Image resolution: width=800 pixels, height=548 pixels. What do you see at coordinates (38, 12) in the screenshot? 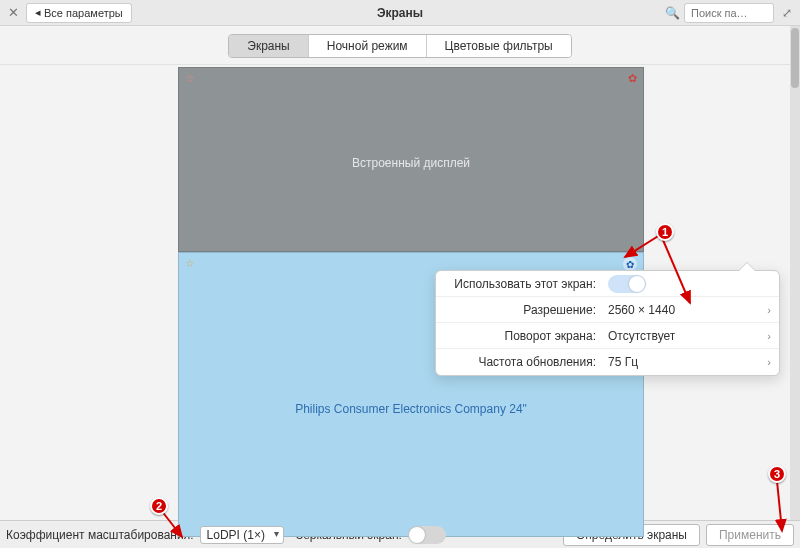
I see `chevron-left-icon: ◂` at bounding box center [38, 12].